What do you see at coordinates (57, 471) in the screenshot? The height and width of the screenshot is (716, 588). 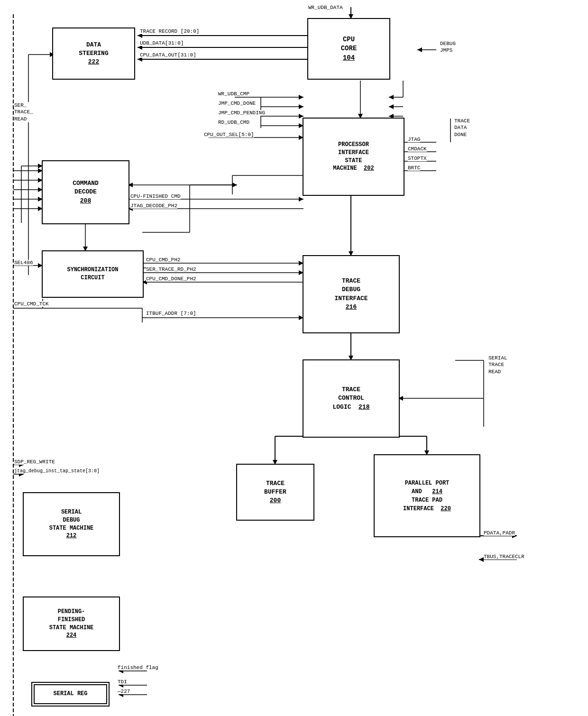 I see `jtag-debug-inst-label: jtag_debug_inst_tap_state[3:0]` at bounding box center [57, 471].